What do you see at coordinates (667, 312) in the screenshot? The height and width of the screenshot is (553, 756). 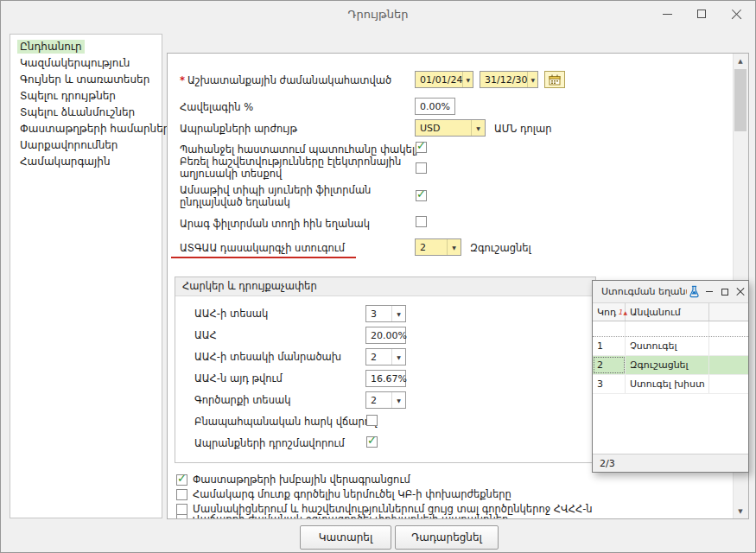 I see `column-header-name: Անվանում` at bounding box center [667, 312].